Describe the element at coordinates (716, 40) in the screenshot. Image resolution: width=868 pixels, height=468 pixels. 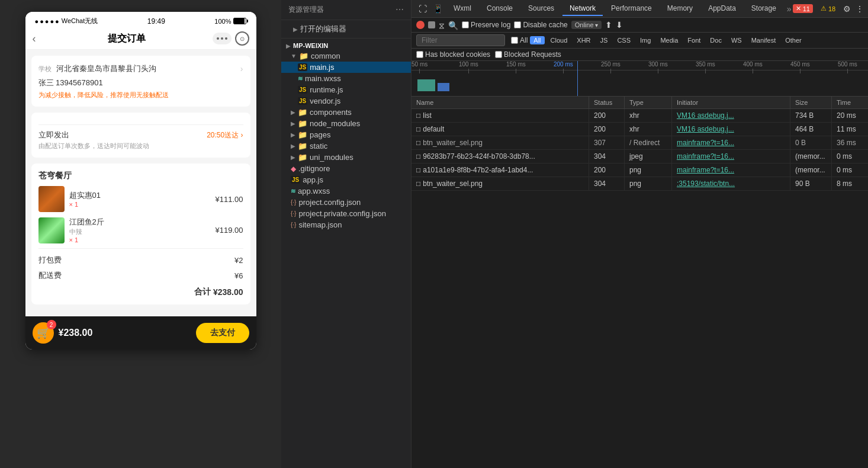
I see `filter-doc-btn: Doc` at that location.